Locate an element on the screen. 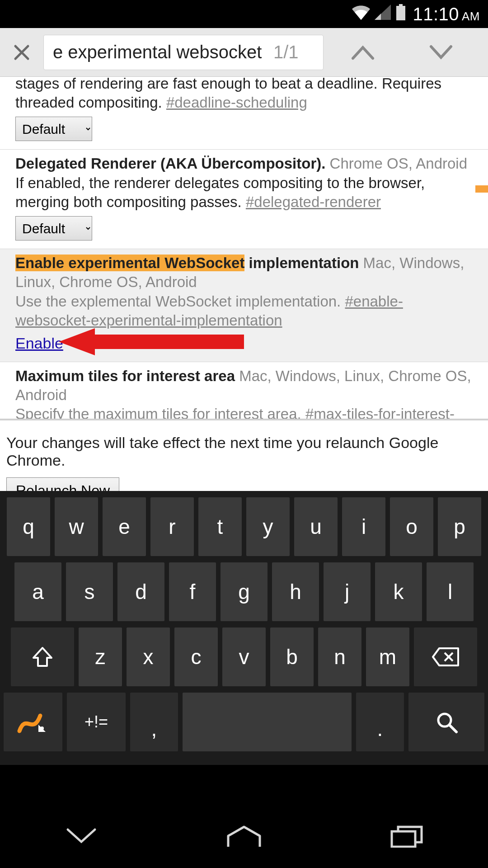  key-w: w is located at coordinates (76, 527).